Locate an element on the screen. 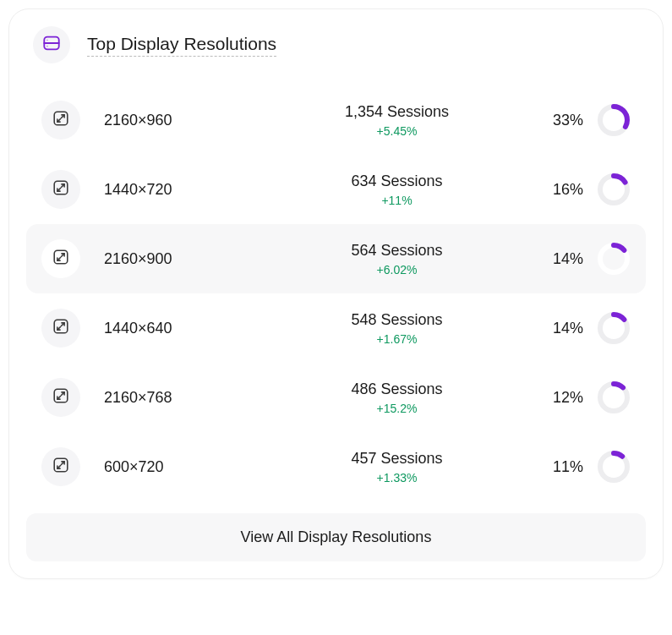 The width and height of the screenshot is (672, 635). sessions-count: 564 Sessions is located at coordinates (396, 250).